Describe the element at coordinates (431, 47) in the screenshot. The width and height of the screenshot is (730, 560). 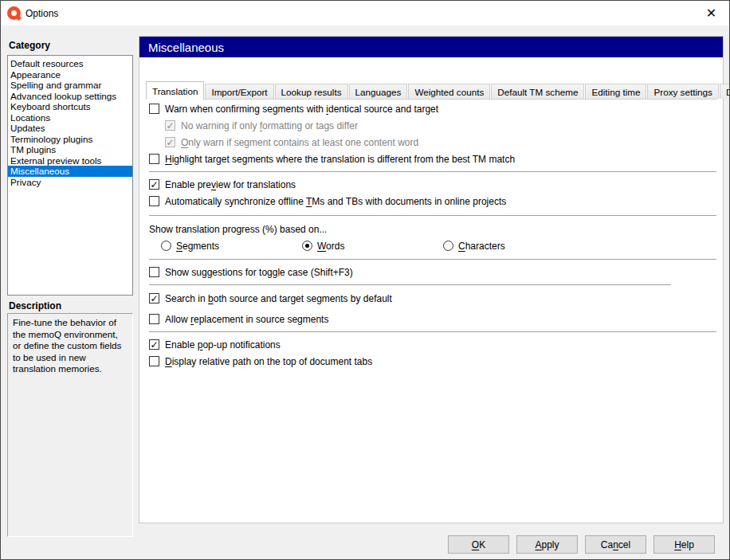
I see `page-title: Miscellaneous` at that location.